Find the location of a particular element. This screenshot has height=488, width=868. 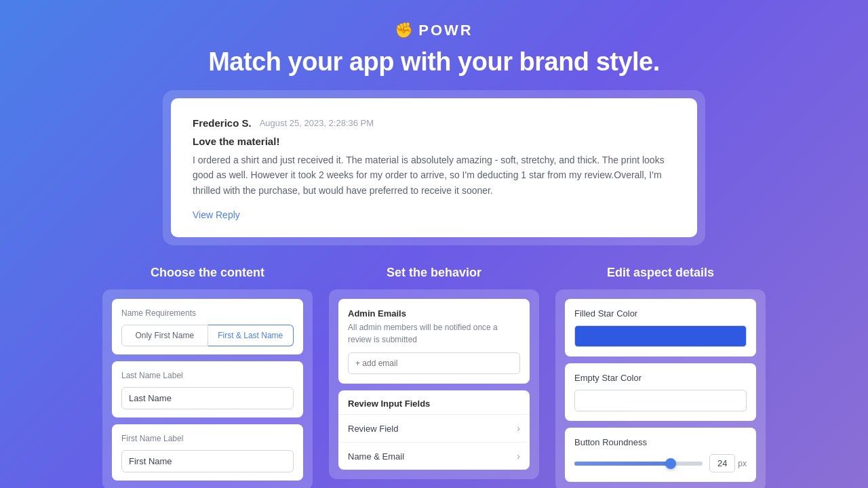

review-title: Love the material! is located at coordinates (434, 141).